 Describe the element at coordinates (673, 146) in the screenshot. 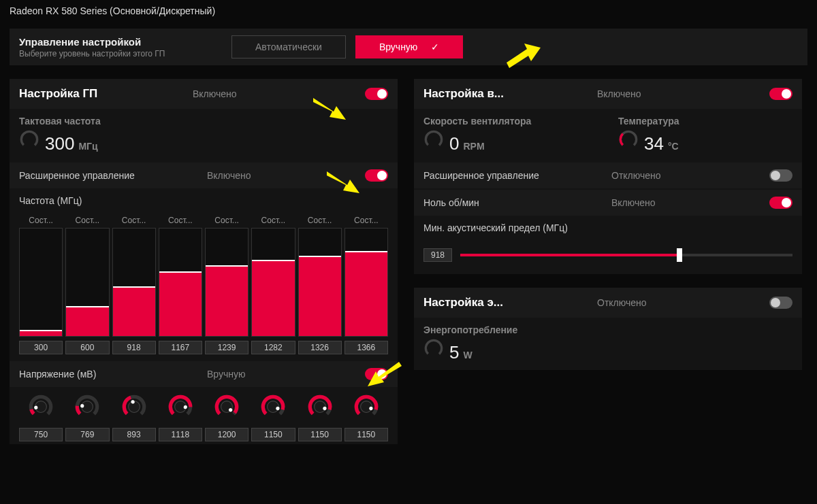

I see `temp-unit: °C` at that location.